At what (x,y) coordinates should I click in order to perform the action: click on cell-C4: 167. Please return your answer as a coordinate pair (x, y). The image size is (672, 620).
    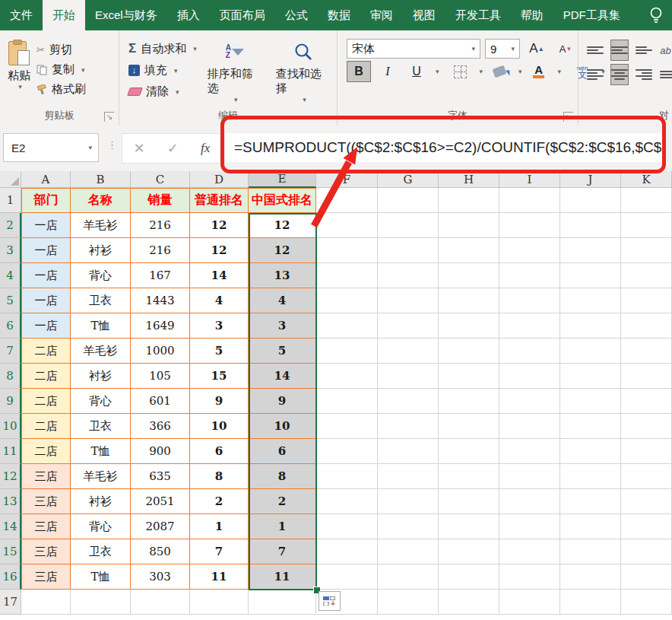
    Looking at the image, I should click on (160, 275).